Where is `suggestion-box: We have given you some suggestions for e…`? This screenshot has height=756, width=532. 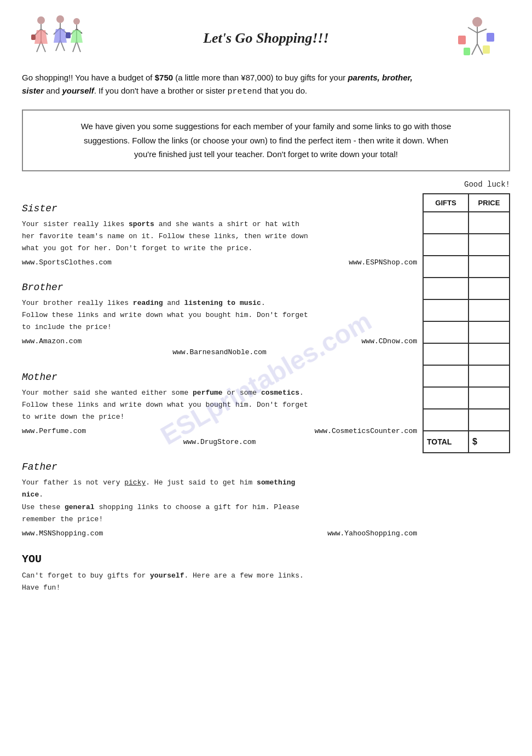 suggestion-box: We have given you some suggestions for e… is located at coordinates (266, 140).